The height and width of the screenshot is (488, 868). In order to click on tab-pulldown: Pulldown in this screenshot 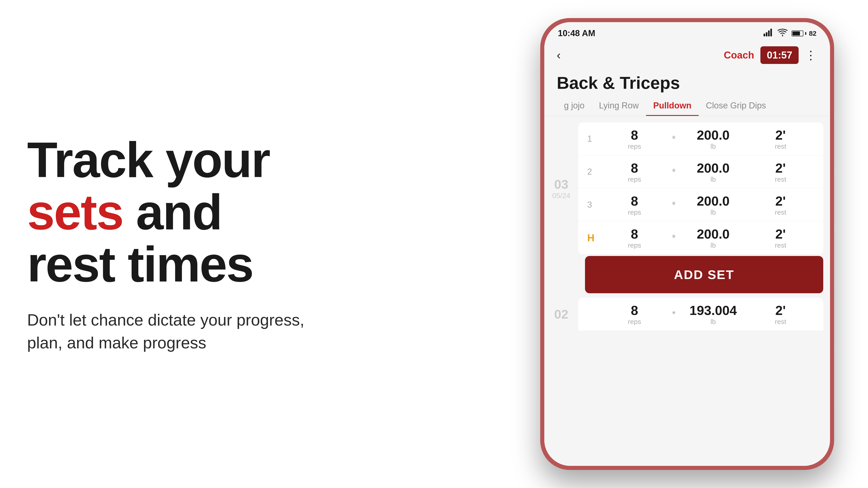, I will do `click(673, 106)`.